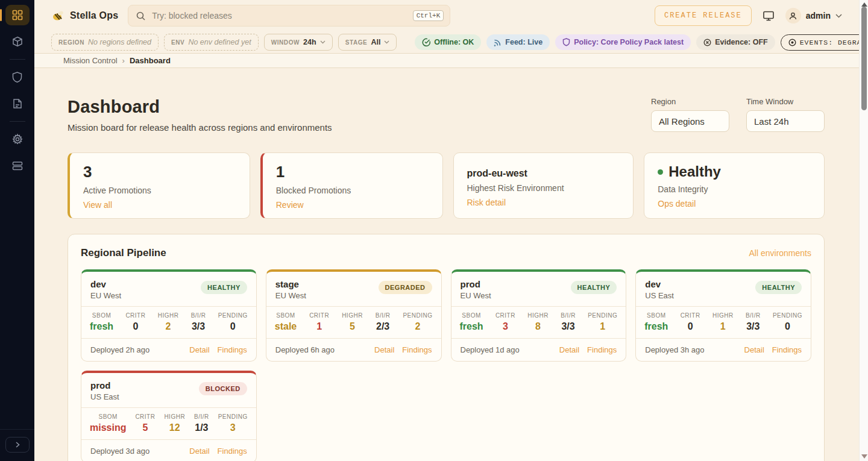 The height and width of the screenshot is (461, 868). What do you see at coordinates (448, 42) in the screenshot?
I see `offline-status-pill: Offline: OK` at bounding box center [448, 42].